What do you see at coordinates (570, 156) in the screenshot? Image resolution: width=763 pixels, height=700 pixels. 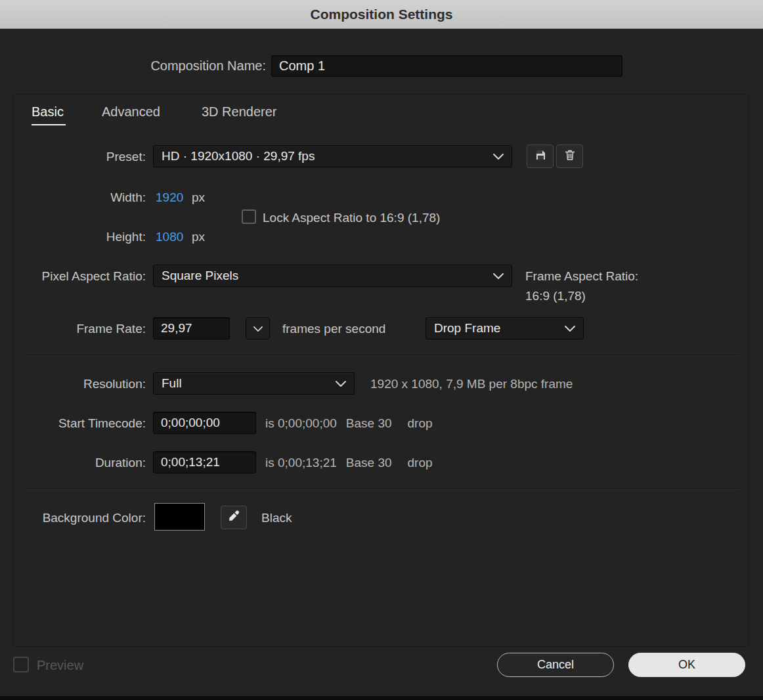 I see `delete-preset-button` at bounding box center [570, 156].